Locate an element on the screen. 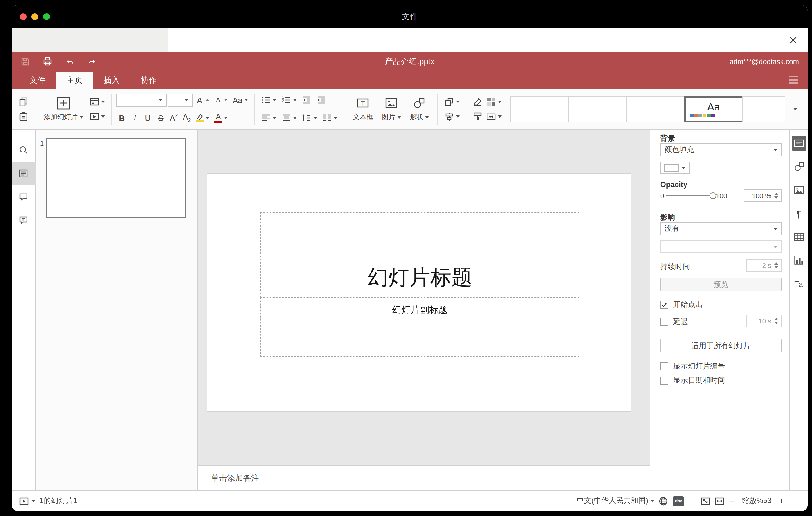  font-size-select is located at coordinates (180, 100).